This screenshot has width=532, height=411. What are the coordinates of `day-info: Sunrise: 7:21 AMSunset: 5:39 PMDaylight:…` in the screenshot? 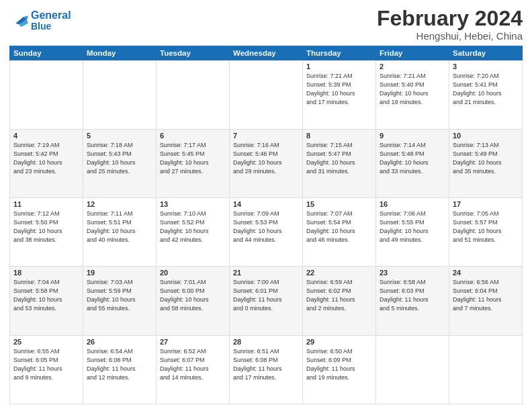 It's located at (339, 89).